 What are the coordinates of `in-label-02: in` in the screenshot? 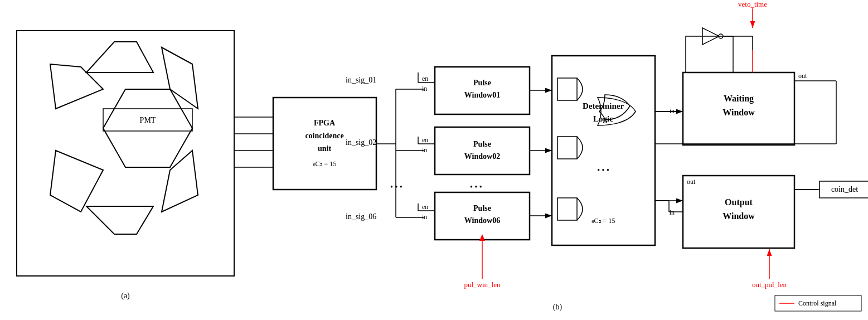 It's located at (425, 150).